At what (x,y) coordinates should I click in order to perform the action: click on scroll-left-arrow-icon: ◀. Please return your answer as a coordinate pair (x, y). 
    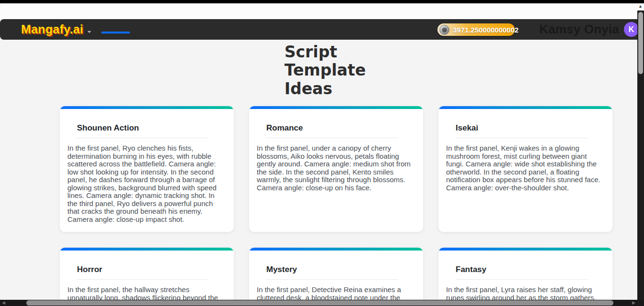
    Looking at the image, I should click on (4, 303).